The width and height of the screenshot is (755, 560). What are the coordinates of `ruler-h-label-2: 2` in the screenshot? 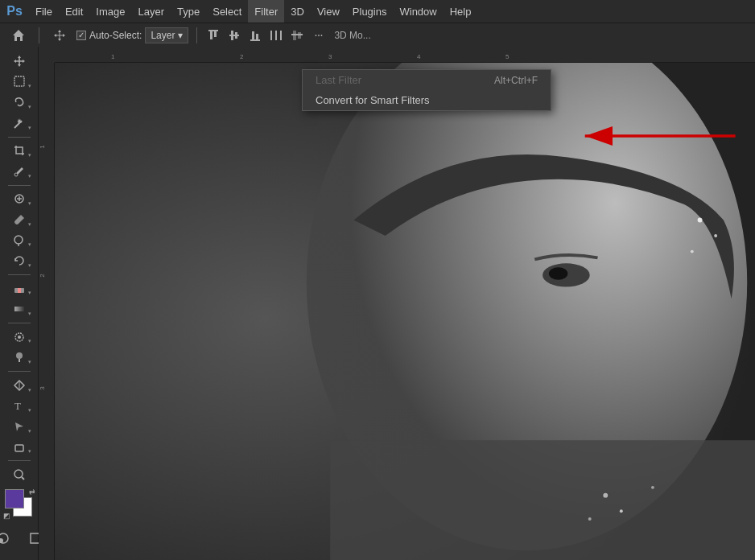 It's located at (241, 56).